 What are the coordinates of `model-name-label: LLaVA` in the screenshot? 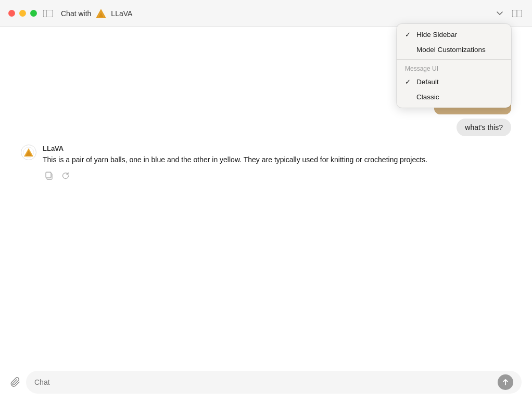 It's located at (122, 14).